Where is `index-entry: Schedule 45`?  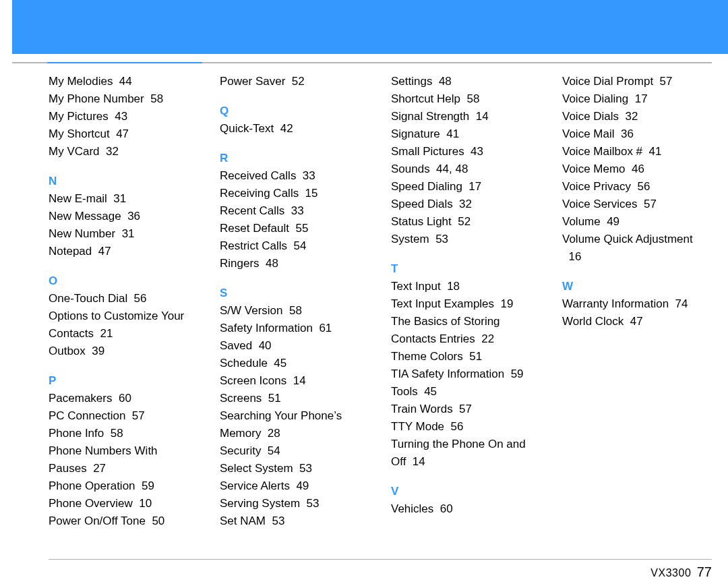
index-entry: Schedule 45 is located at coordinates (295, 363).